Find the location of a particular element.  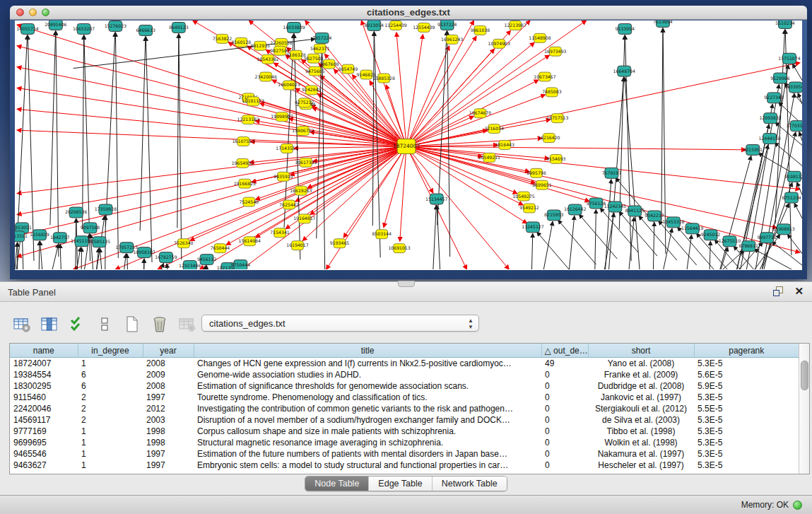

table-cell: 22420046 is located at coordinates (44, 409).